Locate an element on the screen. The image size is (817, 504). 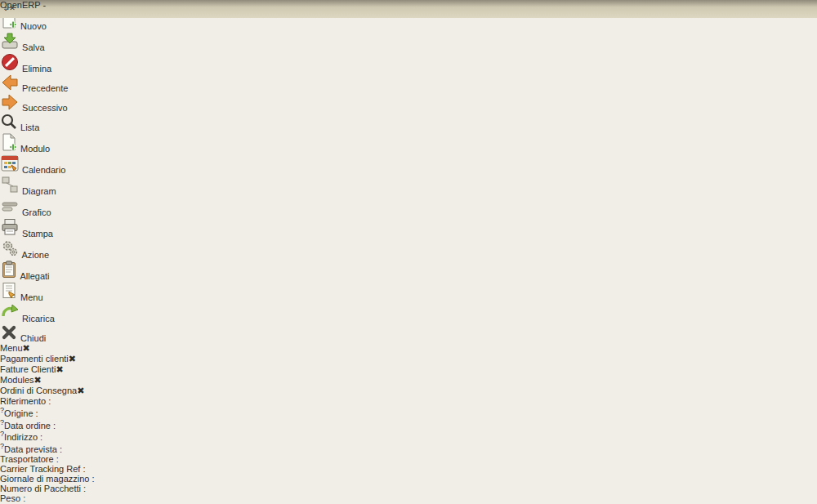
diagram-button: Diagram is located at coordinates (408, 185).